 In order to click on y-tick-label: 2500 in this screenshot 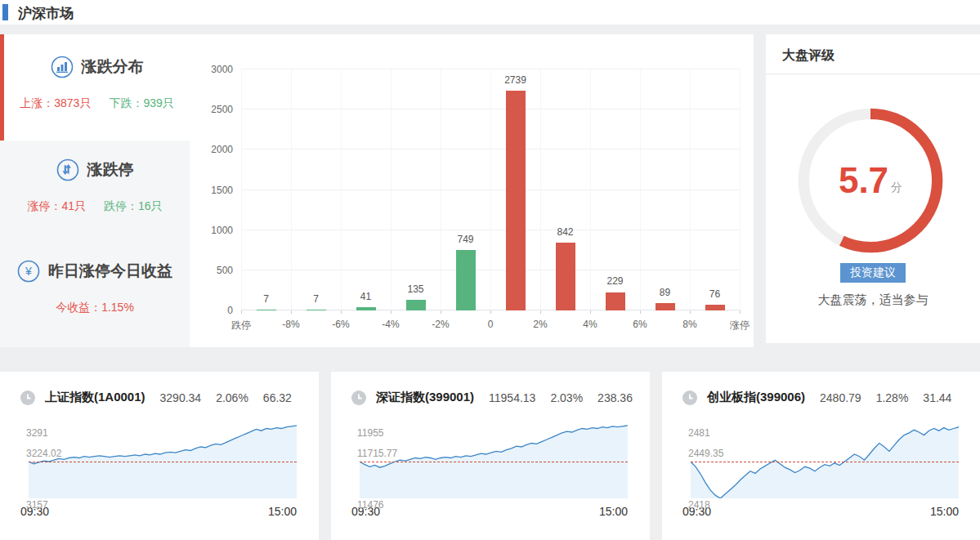, I will do `click(222, 109)`.